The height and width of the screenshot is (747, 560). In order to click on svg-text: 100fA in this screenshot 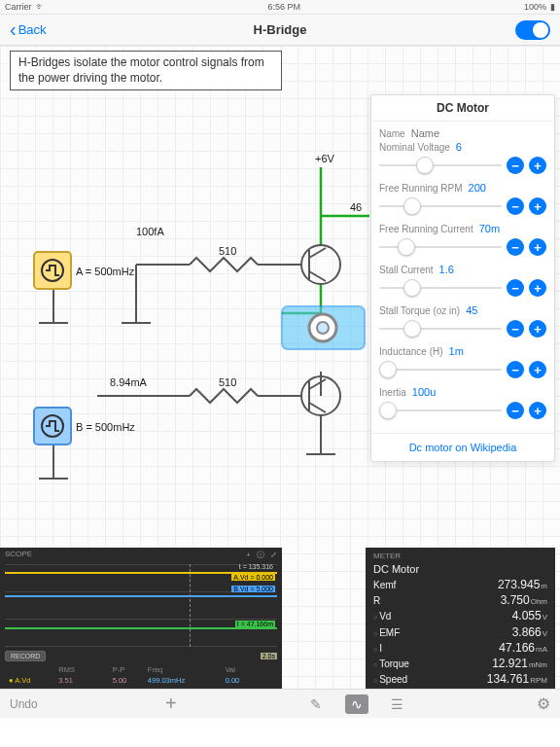, I will do `click(150, 231)`.